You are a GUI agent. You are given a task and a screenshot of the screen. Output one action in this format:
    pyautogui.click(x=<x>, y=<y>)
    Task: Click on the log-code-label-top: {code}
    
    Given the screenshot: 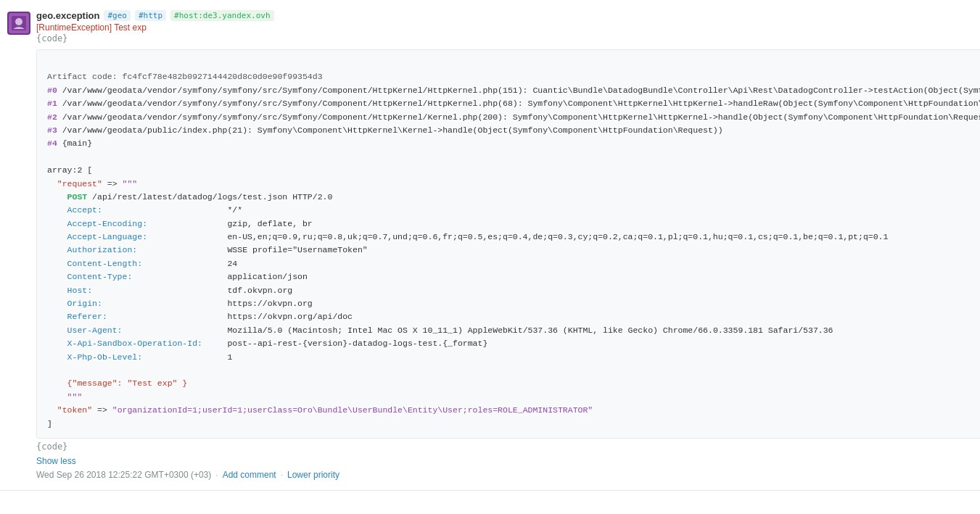 What is the action you would take?
    pyautogui.click(x=508, y=38)
    